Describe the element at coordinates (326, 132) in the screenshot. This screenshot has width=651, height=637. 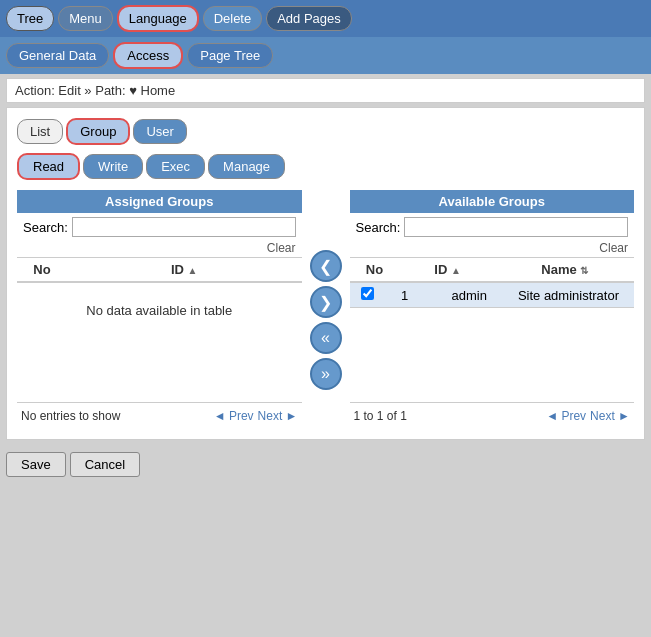
I see `tab-row: List Group User` at that location.